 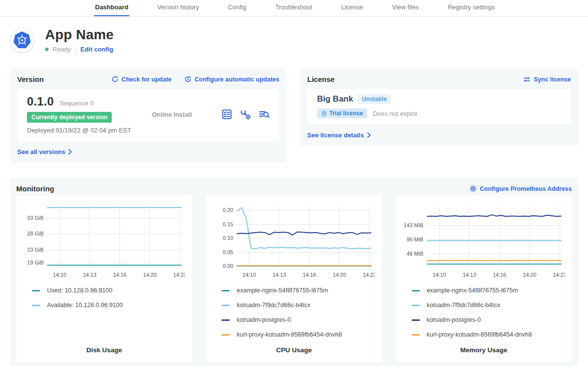 What do you see at coordinates (294, 279) in the screenshot?
I see `cpu-usage-card: 0.000.050.100.150.2014:1014:1314:1614:20…` at bounding box center [294, 279].